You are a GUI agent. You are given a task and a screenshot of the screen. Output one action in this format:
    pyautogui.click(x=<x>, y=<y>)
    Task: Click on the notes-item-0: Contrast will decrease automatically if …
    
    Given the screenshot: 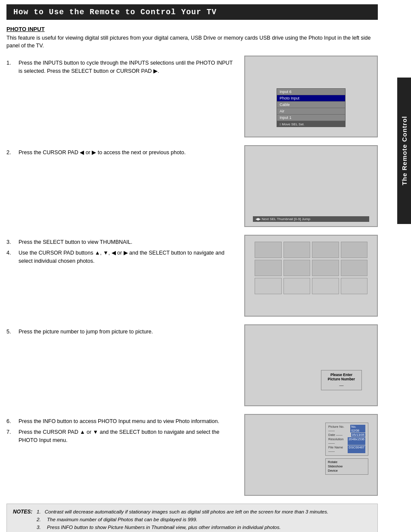 What is the action you would take?
    pyautogui.click(x=187, y=512)
    